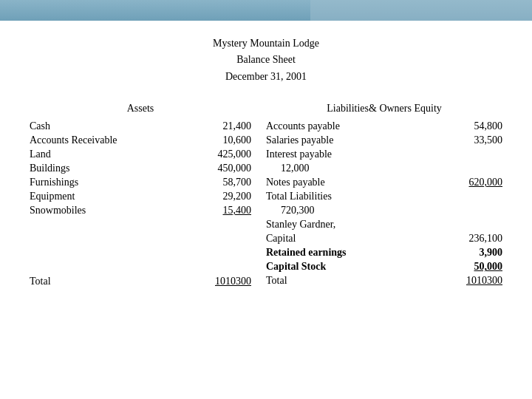 The width and height of the screenshot is (532, 399). I want to click on liab-np: Notes payable 620,000, so click(384, 183).